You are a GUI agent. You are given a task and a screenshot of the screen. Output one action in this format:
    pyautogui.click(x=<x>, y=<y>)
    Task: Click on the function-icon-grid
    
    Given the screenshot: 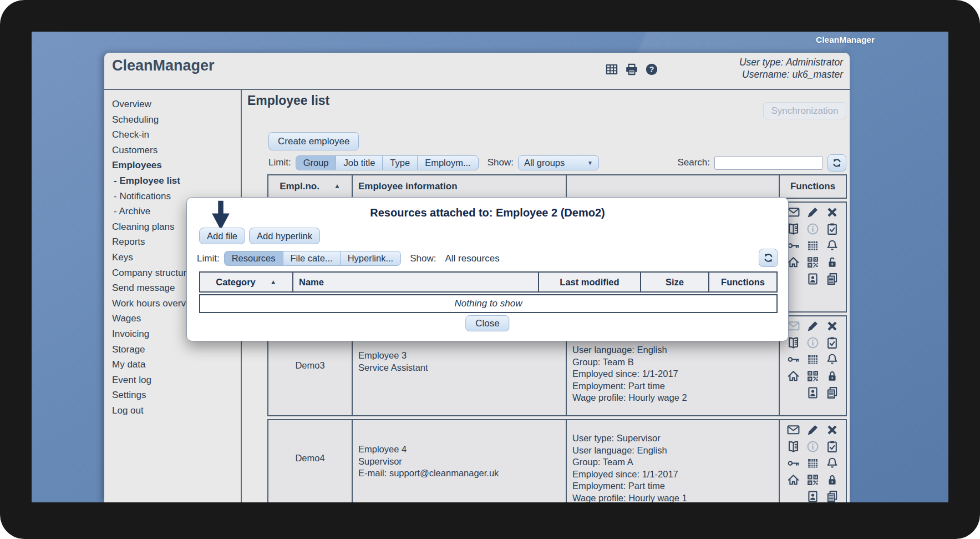 What is the action you would take?
    pyautogui.click(x=813, y=244)
    